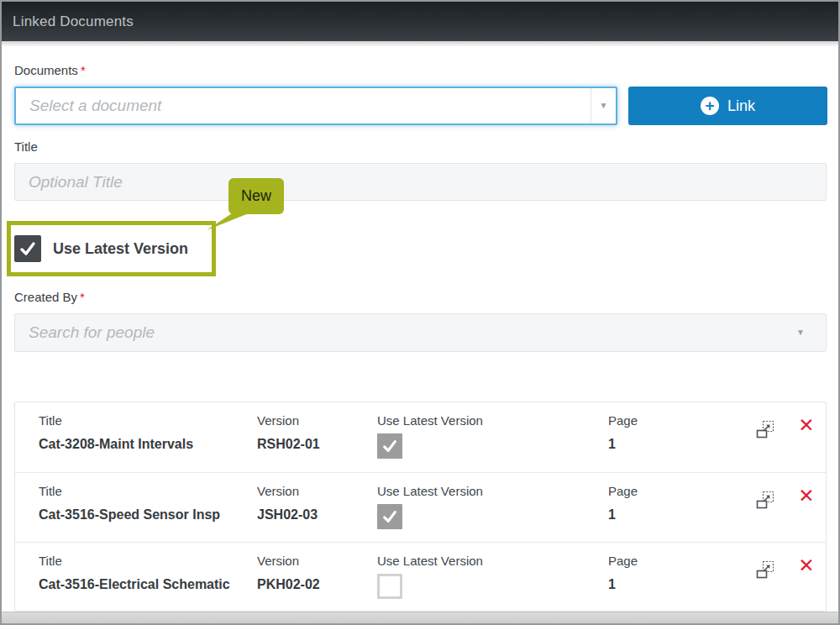 This screenshot has width=840, height=625. What do you see at coordinates (28, 249) in the screenshot?
I see `use-latest-version-checkbox` at bounding box center [28, 249].